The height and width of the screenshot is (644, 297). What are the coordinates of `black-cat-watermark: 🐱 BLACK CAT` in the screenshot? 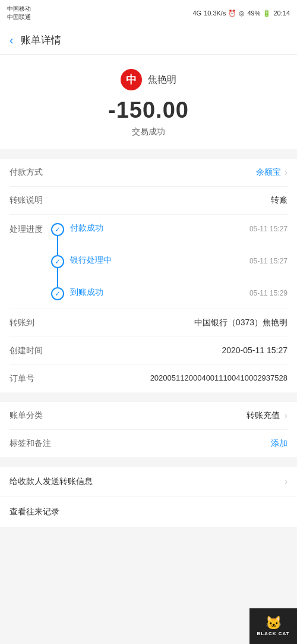 It's located at (273, 626).